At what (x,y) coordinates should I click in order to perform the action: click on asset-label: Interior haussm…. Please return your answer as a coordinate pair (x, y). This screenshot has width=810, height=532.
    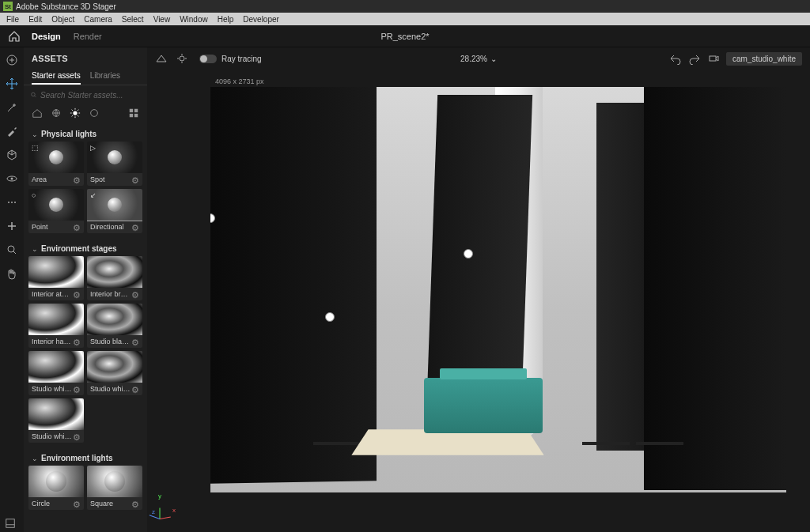
    Looking at the image, I should click on (52, 341).